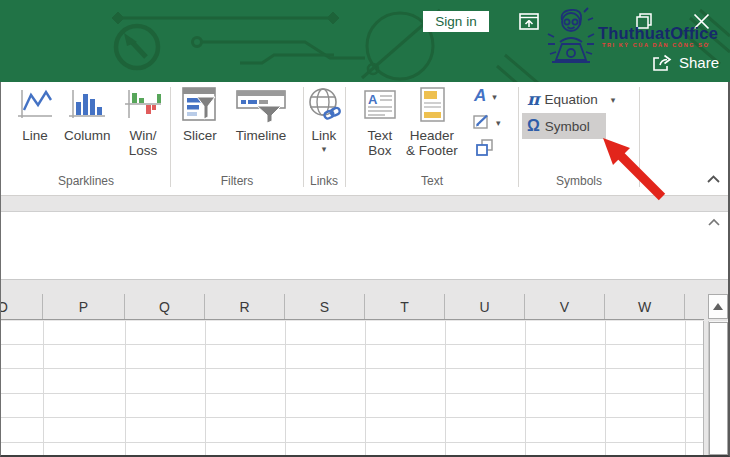  Describe the element at coordinates (143, 105) in the screenshot. I see `winloss-sparkline-icon` at that location.